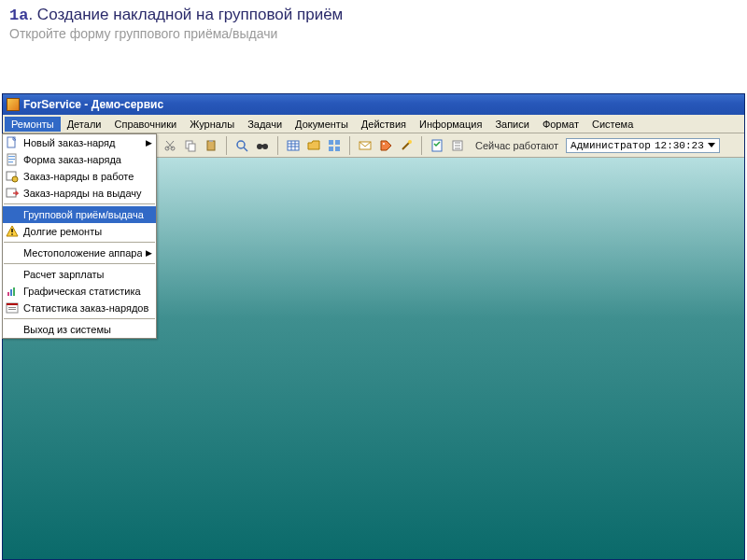 Image resolution: width=747 pixels, height=560 pixels. I want to click on tag-icon, so click(386, 146).